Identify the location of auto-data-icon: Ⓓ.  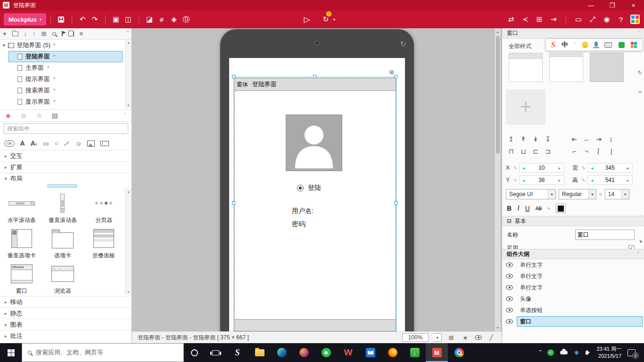
(186, 19).